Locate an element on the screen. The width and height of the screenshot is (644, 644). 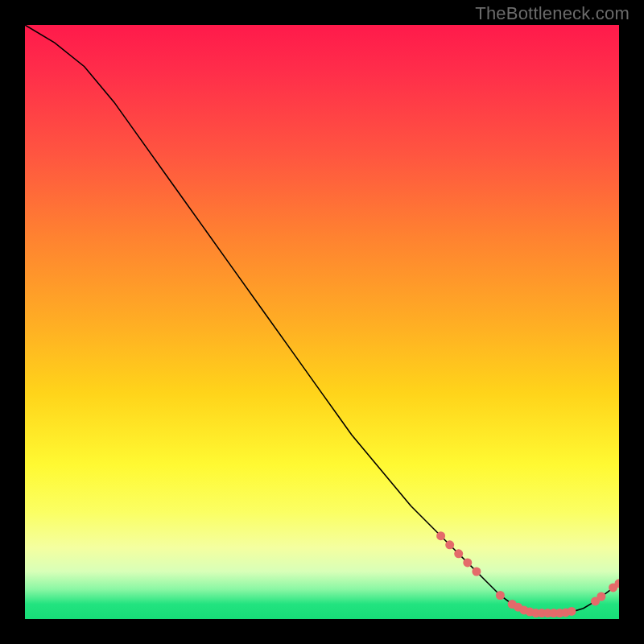
watermark-text: TheBottleneck.com is located at coordinates (552, 14).